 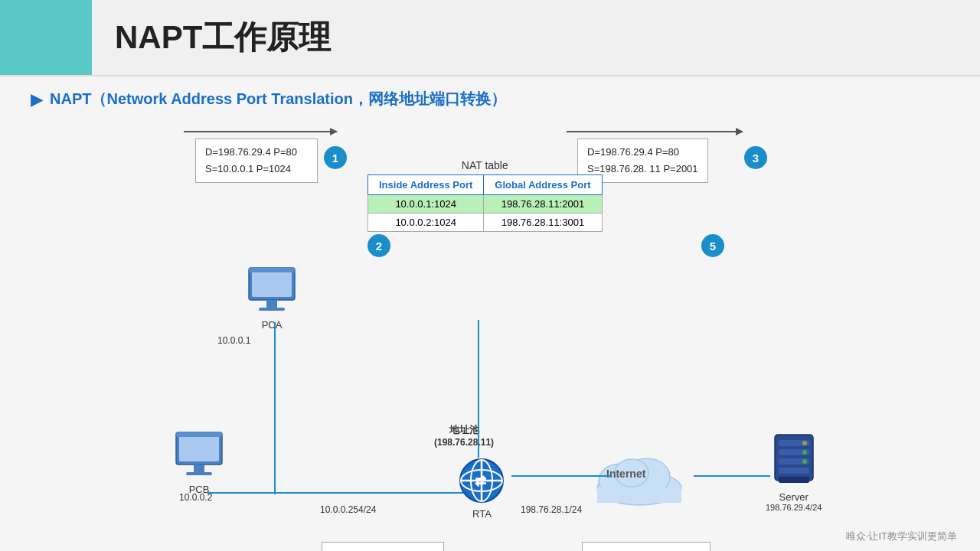 What do you see at coordinates (485, 204) in the screenshot?
I see `nat-table-row: 10.0.0.1:1024198.76.28.11:2001` at bounding box center [485, 204].